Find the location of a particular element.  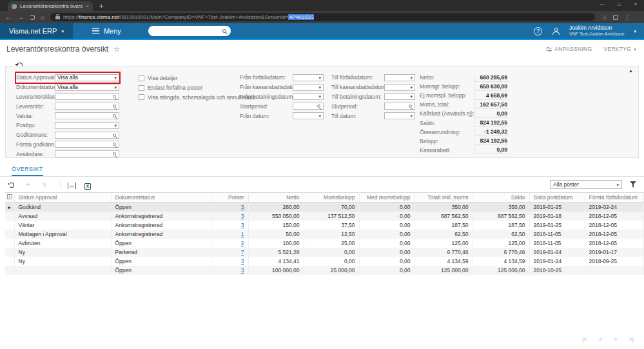

url-text: https://finance.visma.net/0810010001/Mai… is located at coordinates (188, 17).